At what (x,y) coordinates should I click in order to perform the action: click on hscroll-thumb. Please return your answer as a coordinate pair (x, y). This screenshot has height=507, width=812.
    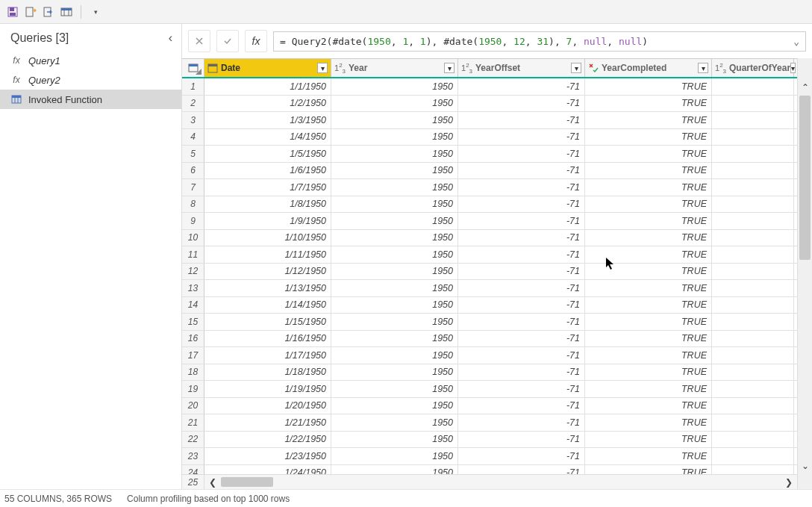
    Looking at the image, I should click on (247, 482).